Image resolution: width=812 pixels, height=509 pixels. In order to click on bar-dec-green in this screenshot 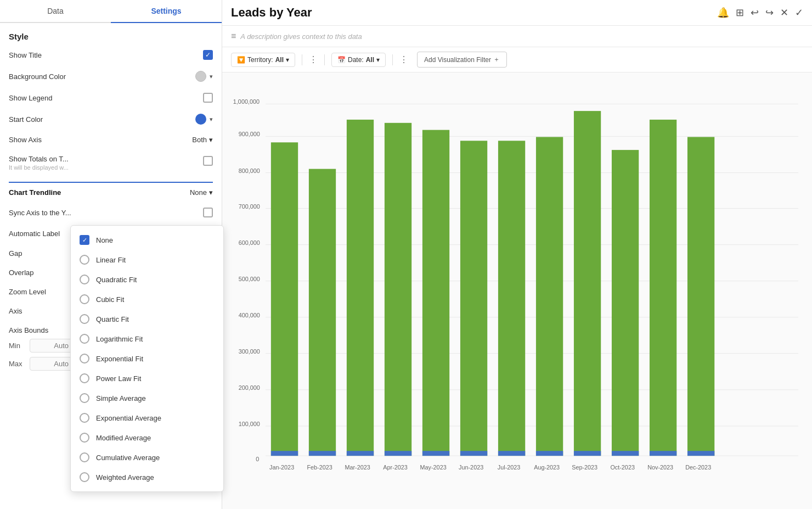, I will do `click(701, 297)`.